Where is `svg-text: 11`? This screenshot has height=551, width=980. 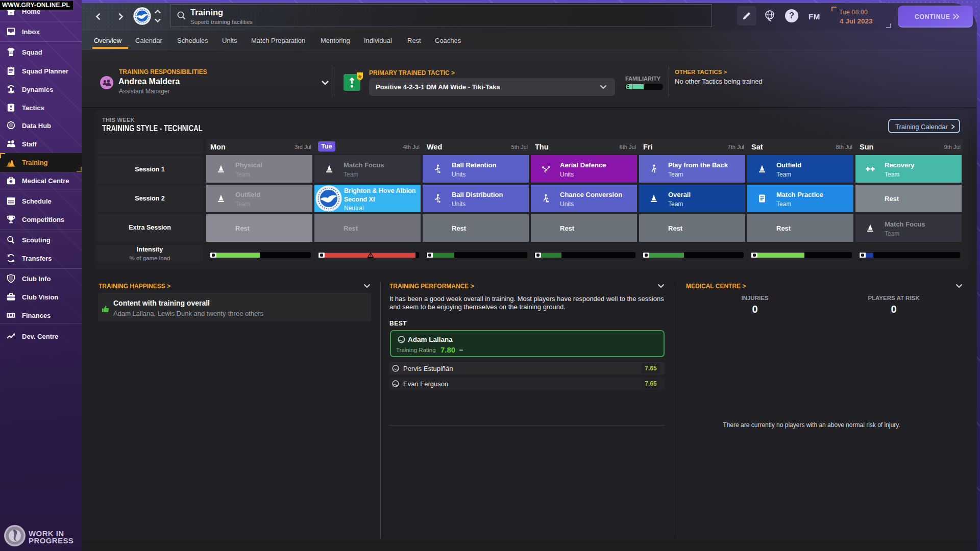 svg-text: 11 is located at coordinates (11, 53).